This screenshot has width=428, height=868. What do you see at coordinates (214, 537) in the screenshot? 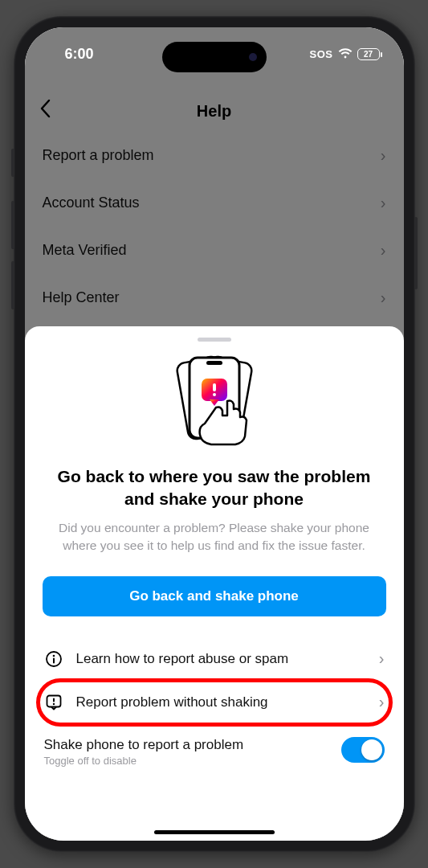
I see `sheet-subtitle: Did you encounter a problem? Please shak…` at bounding box center [214, 537].